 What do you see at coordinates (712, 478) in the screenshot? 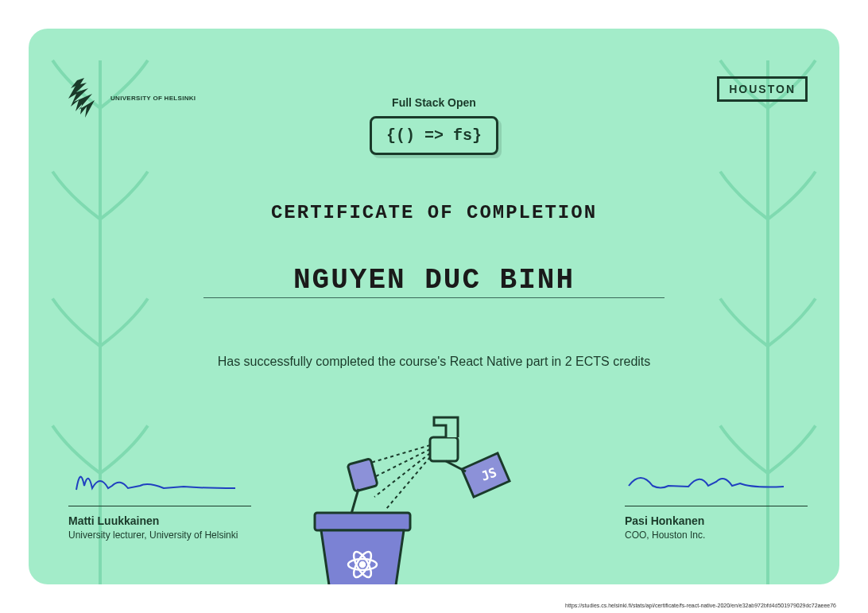
I see `signature-image-right` at bounding box center [712, 478].